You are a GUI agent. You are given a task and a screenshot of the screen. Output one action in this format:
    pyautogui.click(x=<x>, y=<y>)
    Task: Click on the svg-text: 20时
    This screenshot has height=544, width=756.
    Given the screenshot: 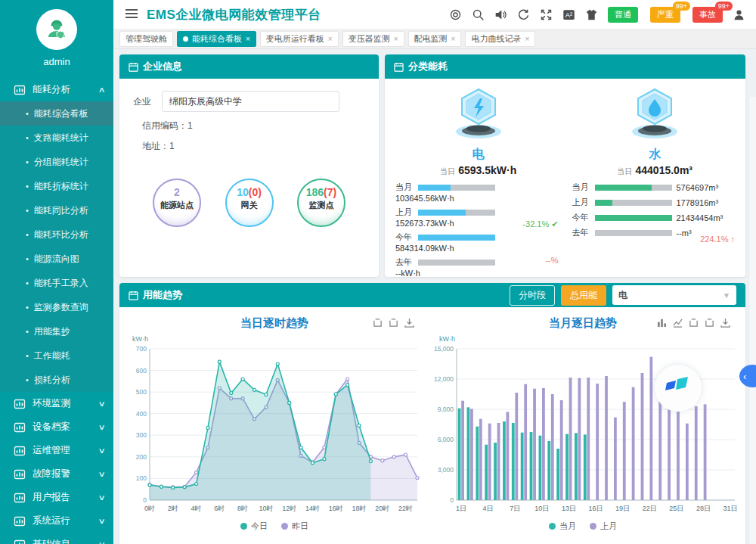 What is the action you would take?
    pyautogui.click(x=383, y=508)
    